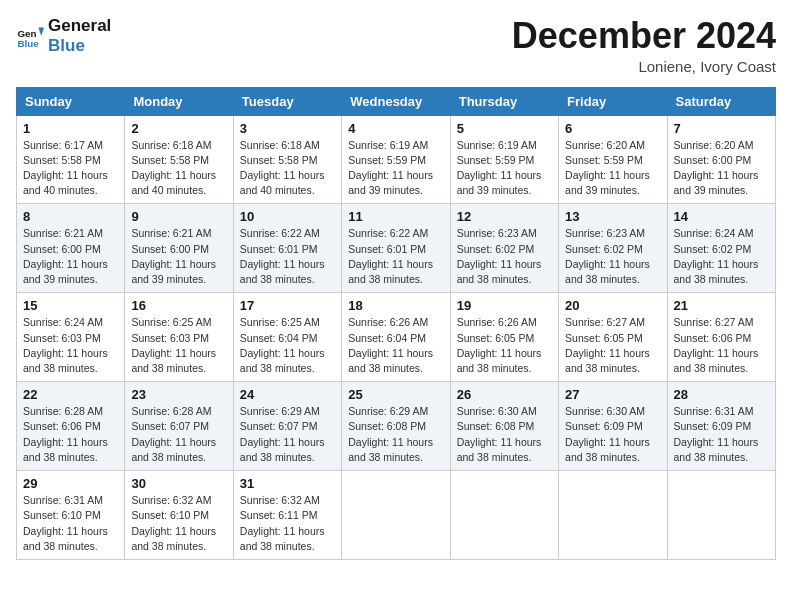  What do you see at coordinates (70, 394) in the screenshot?
I see `day-number: 22` at bounding box center [70, 394].